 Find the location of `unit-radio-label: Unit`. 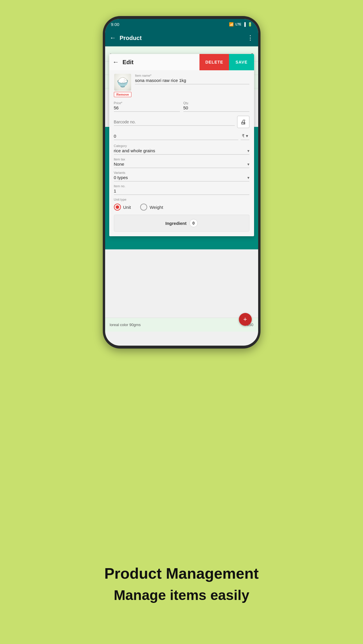

unit-radio-label: Unit is located at coordinates (127, 207).